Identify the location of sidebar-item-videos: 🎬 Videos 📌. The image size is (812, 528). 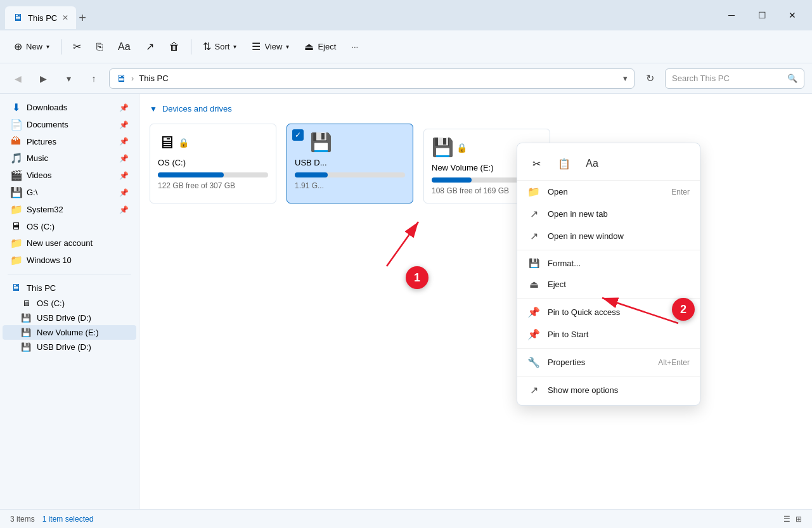
(70, 175).